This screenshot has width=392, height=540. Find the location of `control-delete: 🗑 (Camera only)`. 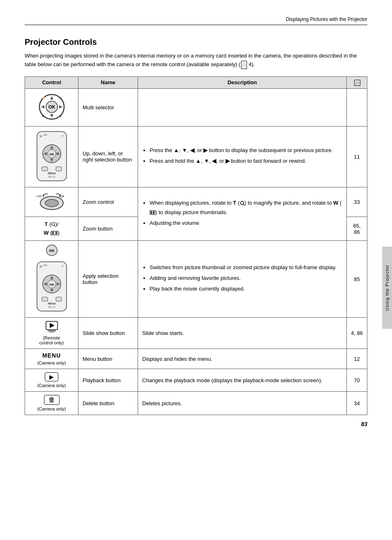

control-delete: 🗑 (Camera only) is located at coordinates (52, 404).